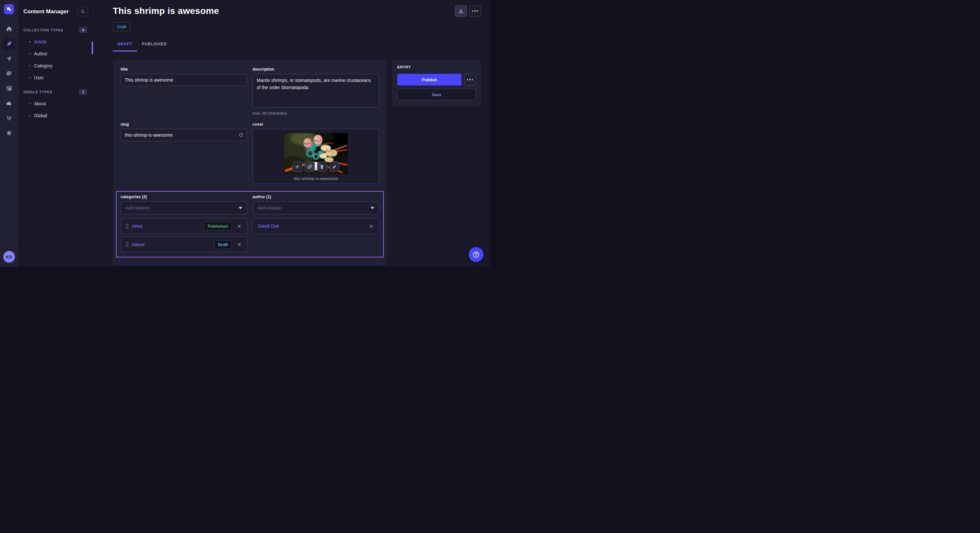 The width and height of the screenshot is (980, 533). I want to click on settings-icon, so click(9, 133).